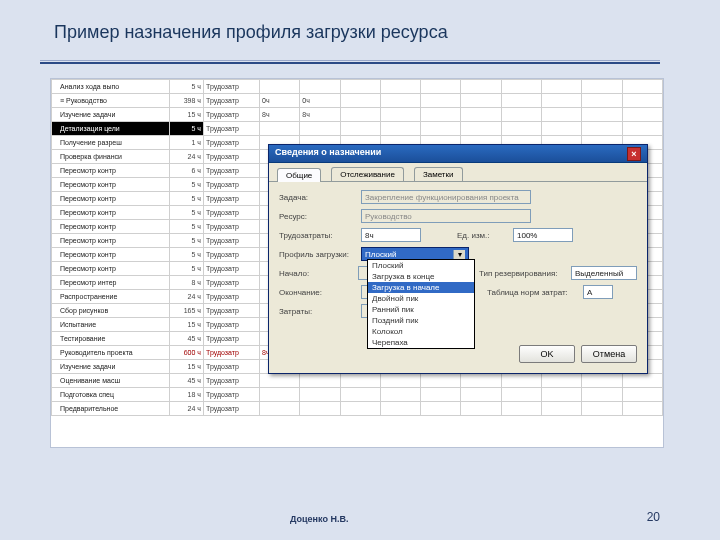 Image resolution: width=720 pixels, height=540 pixels. I want to click on chevron-down-icon: ▾, so click(459, 254).